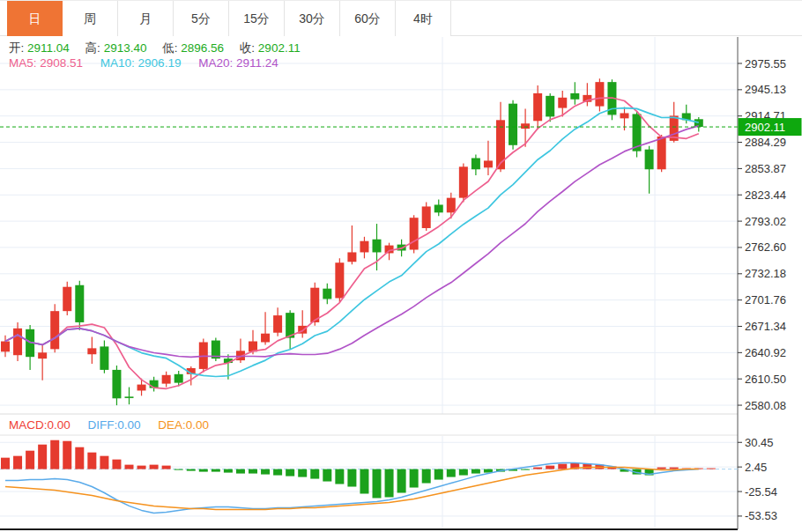 The width and height of the screenshot is (802, 532). Describe the element at coordinates (109, 425) in the screenshot. I see `macd-legend: MACD:0.00 DIFF:0.00 DEA:0.00` at that location.